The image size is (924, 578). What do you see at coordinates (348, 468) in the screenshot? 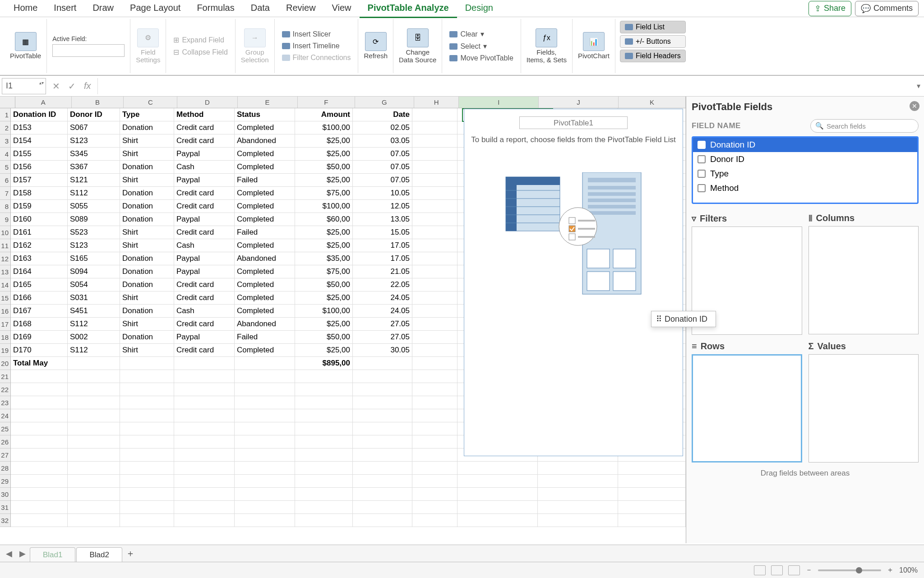
I see `table-row` at bounding box center [348, 468].